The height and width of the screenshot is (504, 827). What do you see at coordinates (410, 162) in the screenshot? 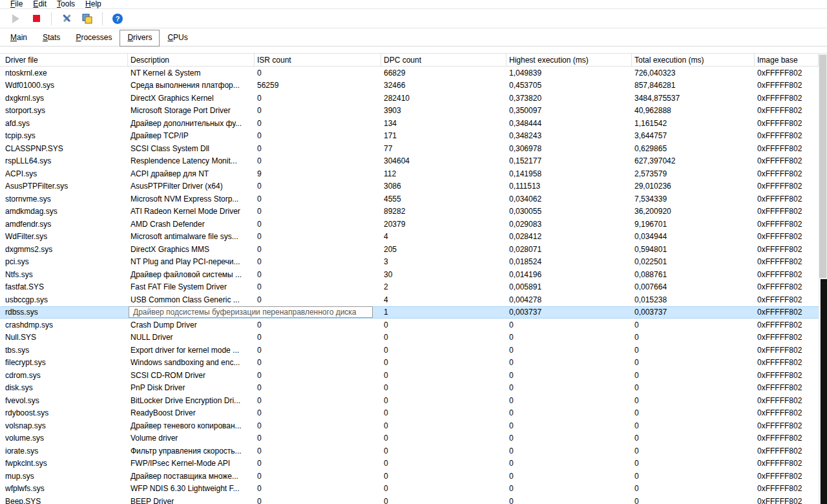
I see `table-row: rspLLL64.sysResplendence Latency Monit..…` at bounding box center [410, 162].